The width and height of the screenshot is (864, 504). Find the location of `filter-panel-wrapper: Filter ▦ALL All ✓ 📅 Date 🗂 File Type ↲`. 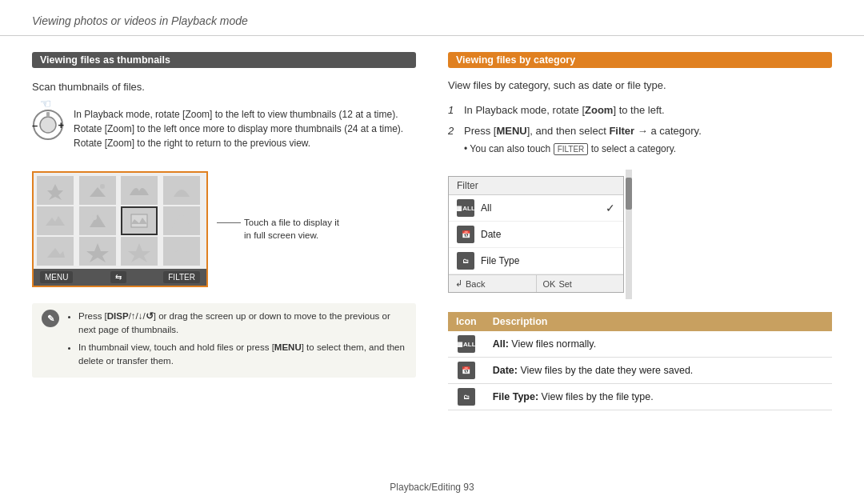

filter-panel-wrapper: Filter ▦ALL All ✓ 📅 Date 🗂 File Type ↲ is located at coordinates (540, 234).